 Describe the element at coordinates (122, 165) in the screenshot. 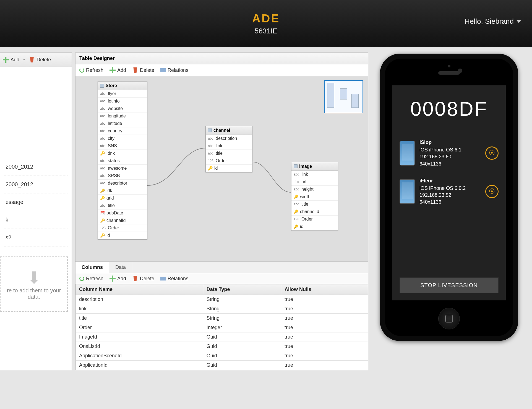

I see `entity-fields: abcflyerabclotinfoabcwebsiteabclongitude…` at that location.